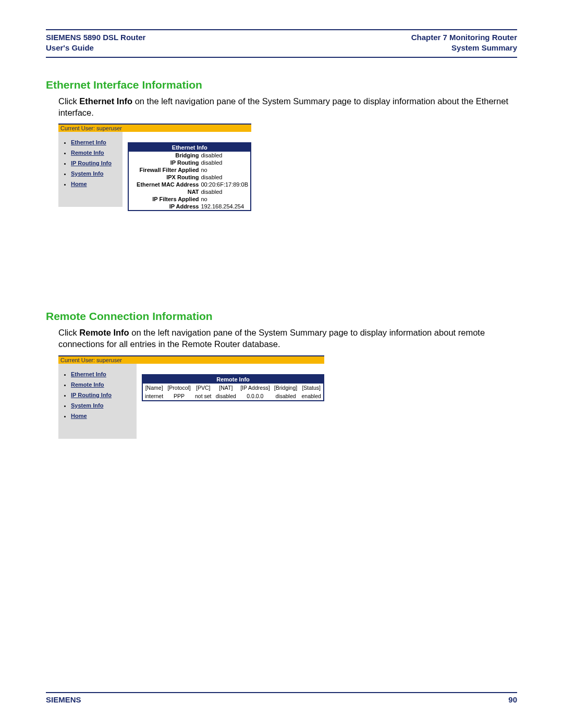 The height and width of the screenshot is (728, 563). Describe the element at coordinates (233, 379) in the screenshot. I see `panel-title: Remote Info` at that location.